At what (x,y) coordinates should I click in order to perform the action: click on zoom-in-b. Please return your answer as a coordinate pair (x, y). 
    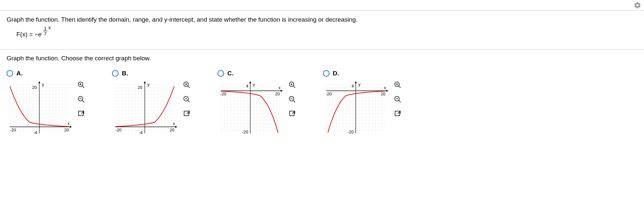
    Looking at the image, I should click on (187, 86).